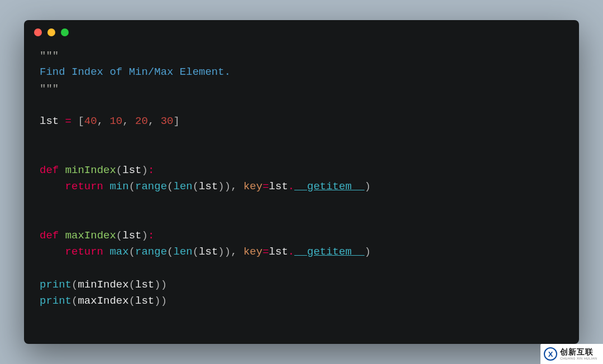 This screenshot has width=603, height=364. I want to click on bracket-close: ], so click(176, 121).